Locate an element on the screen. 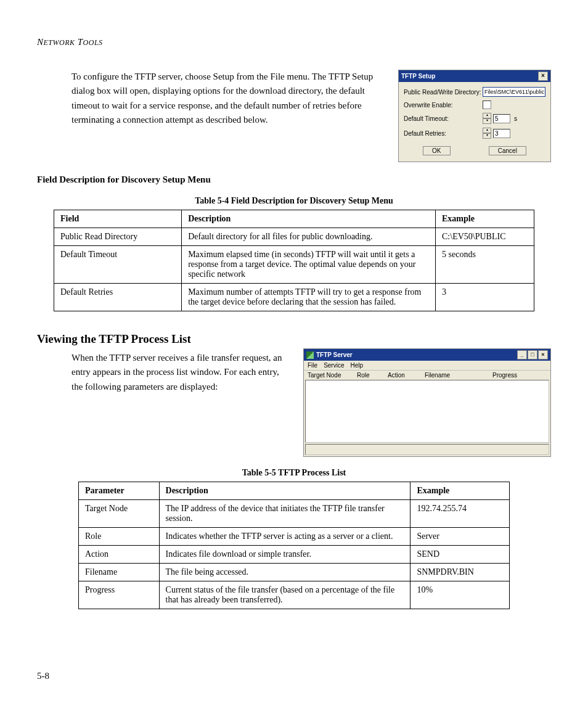 The image size is (588, 706). timeout-spinner: ▴▾ is located at coordinates (487, 118).